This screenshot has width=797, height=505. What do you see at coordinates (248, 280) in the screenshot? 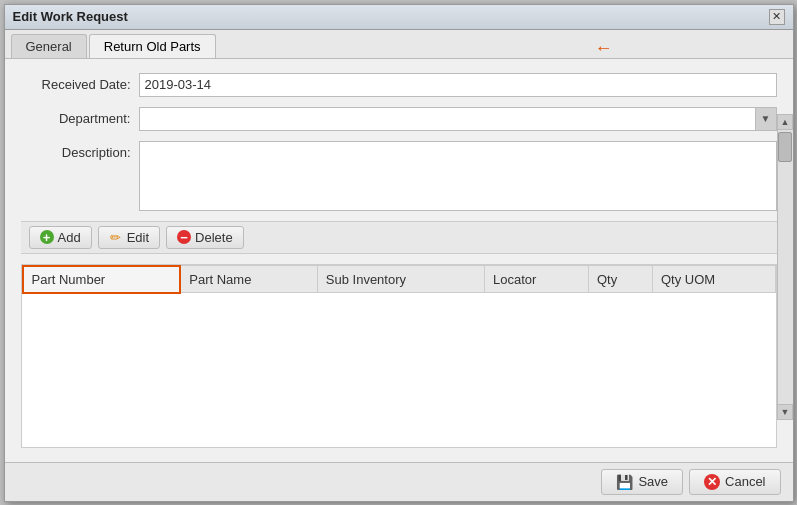
I see `col-part-name: Part Name` at bounding box center [248, 280].